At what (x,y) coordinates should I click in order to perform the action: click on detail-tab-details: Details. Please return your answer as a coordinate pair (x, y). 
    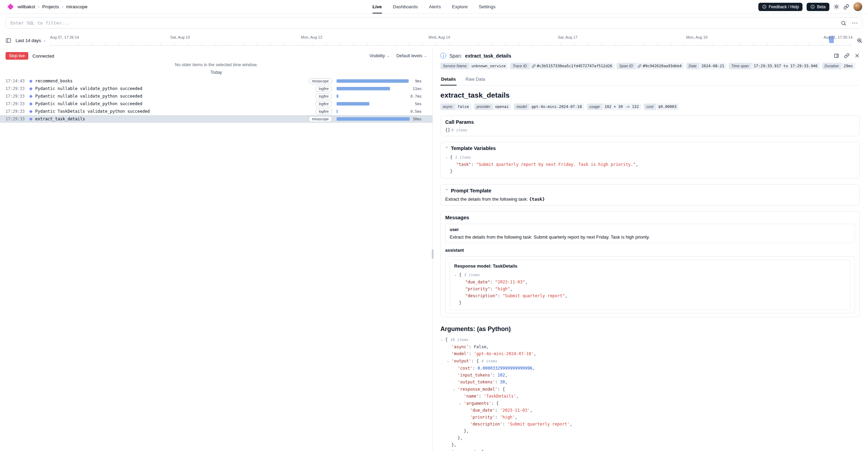
    Looking at the image, I should click on (448, 80).